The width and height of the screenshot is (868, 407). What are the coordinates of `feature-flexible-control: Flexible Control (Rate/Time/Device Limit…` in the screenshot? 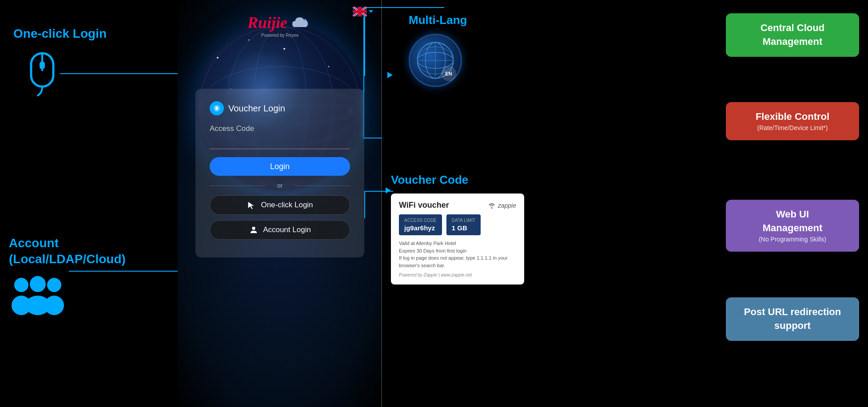 It's located at (792, 121).